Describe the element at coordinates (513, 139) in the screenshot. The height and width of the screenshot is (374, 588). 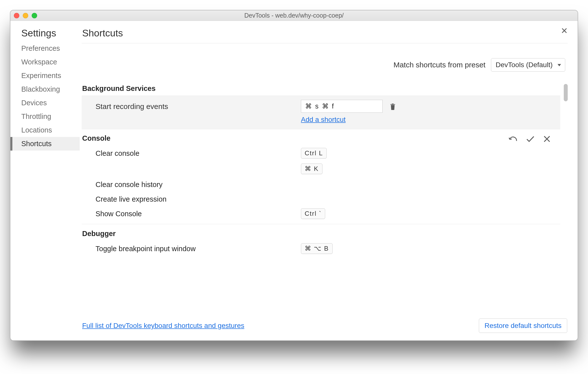
I see `revert-icon` at that location.